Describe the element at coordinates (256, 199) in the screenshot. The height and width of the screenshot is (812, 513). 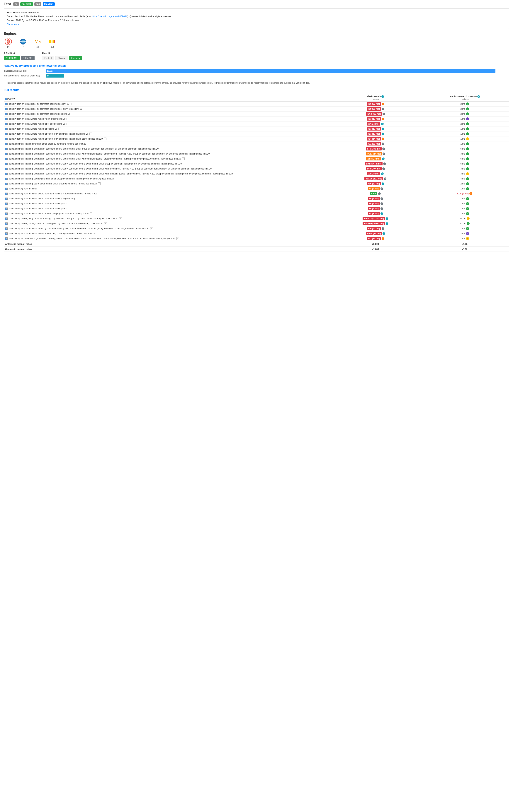
I see `table-row: ✓ select count(*) from hn_small where co…` at that location.